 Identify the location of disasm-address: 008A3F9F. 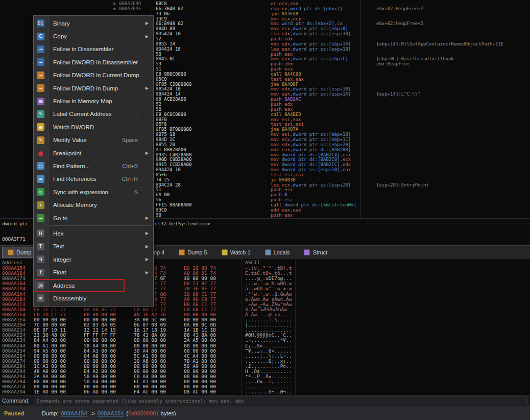
(130, 9).